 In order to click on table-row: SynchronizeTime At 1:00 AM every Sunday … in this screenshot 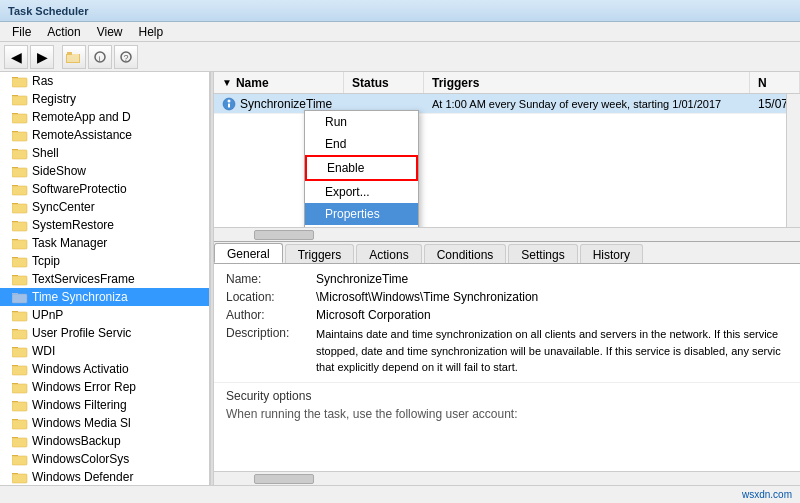, I will do `click(507, 104)`.